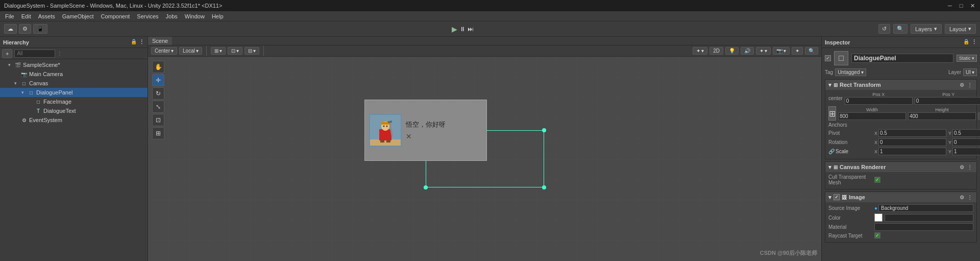 The height and width of the screenshot is (261, 980). What do you see at coordinates (929, 218) in the screenshot?
I see `color-input` at bounding box center [929, 218].